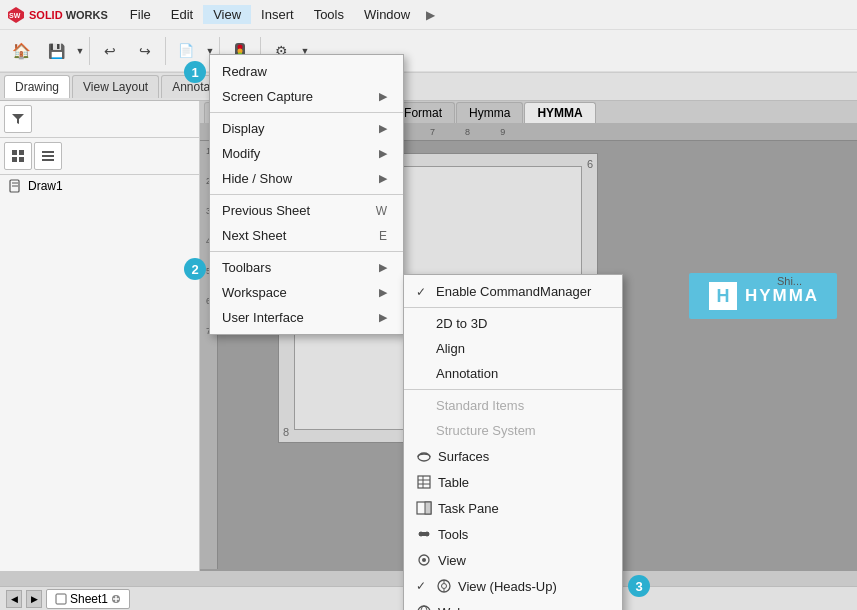  I want to click on menu-next-sheet: Next Sheet E, so click(306, 236).